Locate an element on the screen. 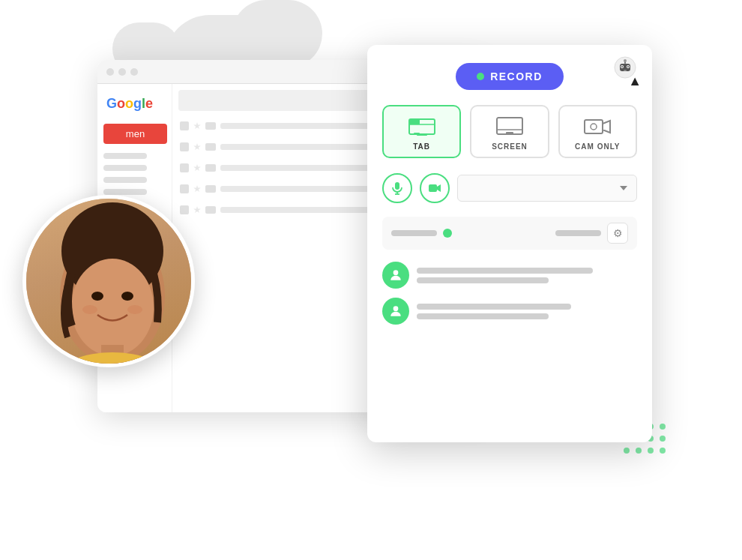 The width and height of the screenshot is (742, 560). record-dot-indicator is located at coordinates (480, 76).